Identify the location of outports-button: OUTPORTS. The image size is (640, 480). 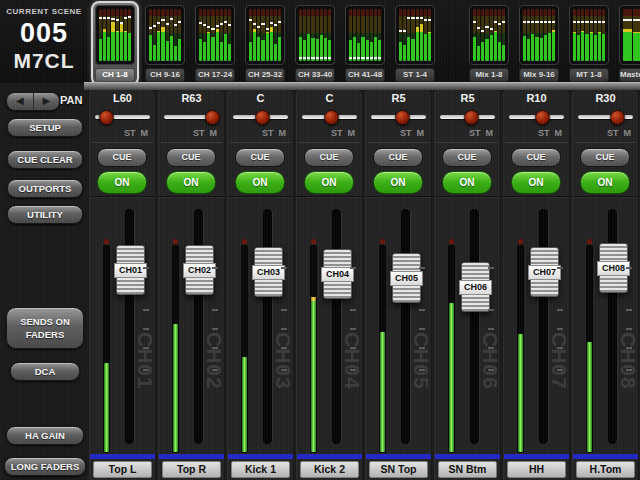
(45, 188).